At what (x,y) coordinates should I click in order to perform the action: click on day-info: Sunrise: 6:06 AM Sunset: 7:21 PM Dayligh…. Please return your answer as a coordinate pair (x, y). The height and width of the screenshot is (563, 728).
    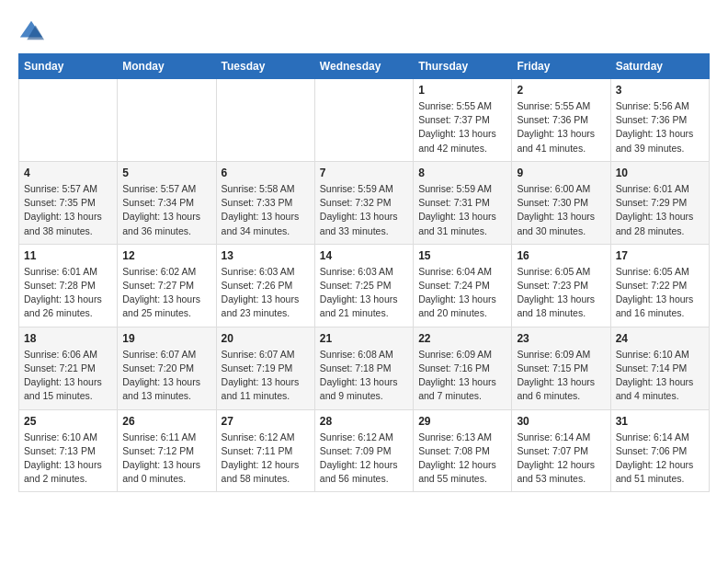
    Looking at the image, I should click on (68, 375).